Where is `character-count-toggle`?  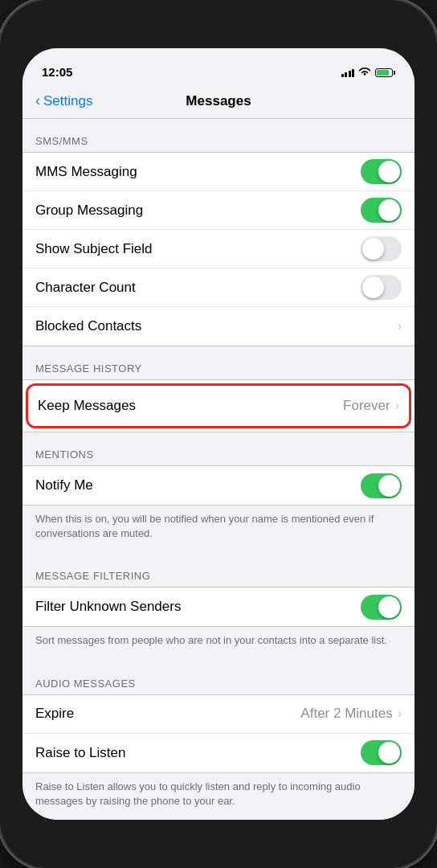
character-count-toggle is located at coordinates (381, 288).